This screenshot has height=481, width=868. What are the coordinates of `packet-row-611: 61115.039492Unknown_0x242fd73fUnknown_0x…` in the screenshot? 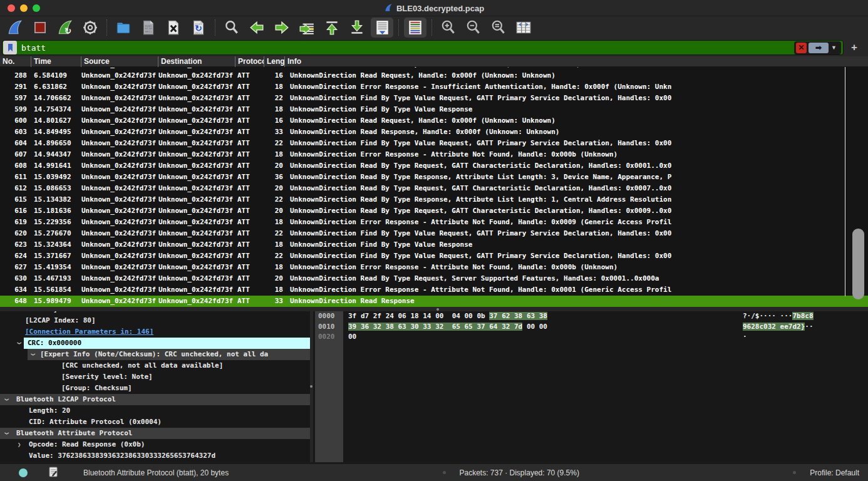 It's located at (434, 177).